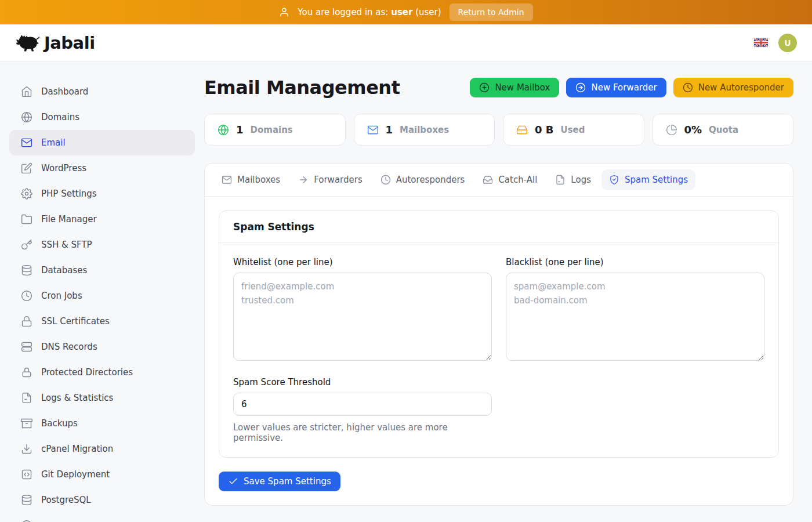  I want to click on stat-label: Quota, so click(724, 130).